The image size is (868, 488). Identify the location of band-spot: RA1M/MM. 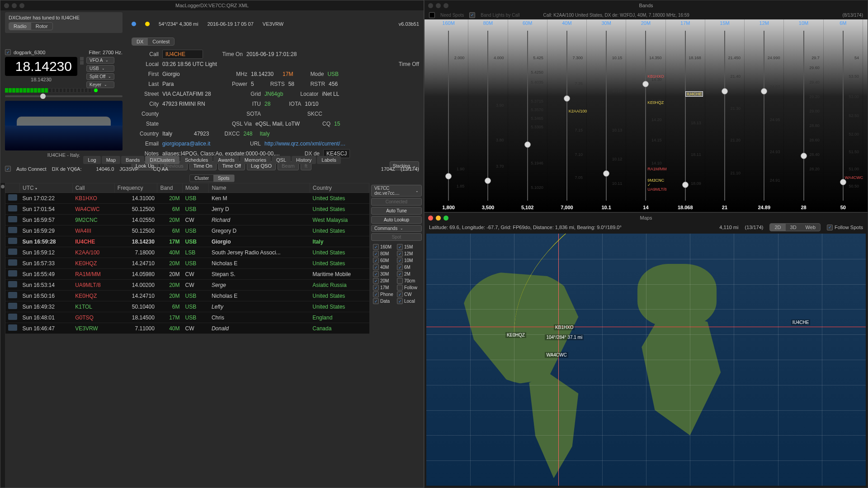
(657, 169).